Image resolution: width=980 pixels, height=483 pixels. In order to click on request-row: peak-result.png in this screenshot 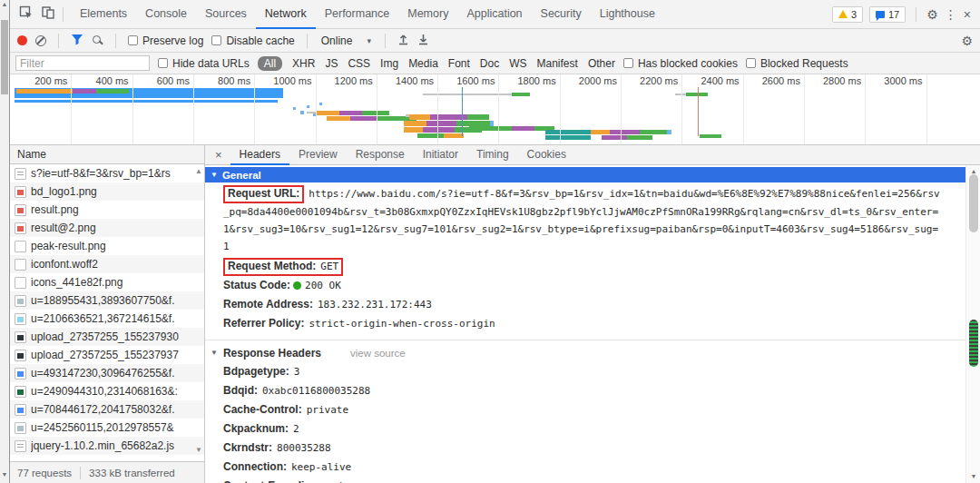, I will do `click(107, 246)`.